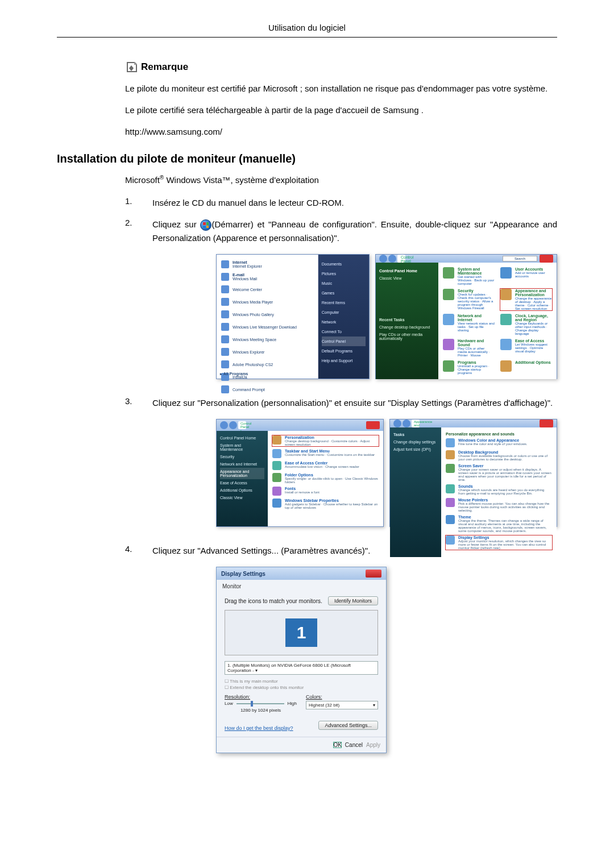 The image size is (614, 868). What do you see at coordinates (450, 502) in the screenshot?
I see `mouse-icon` at bounding box center [450, 502].